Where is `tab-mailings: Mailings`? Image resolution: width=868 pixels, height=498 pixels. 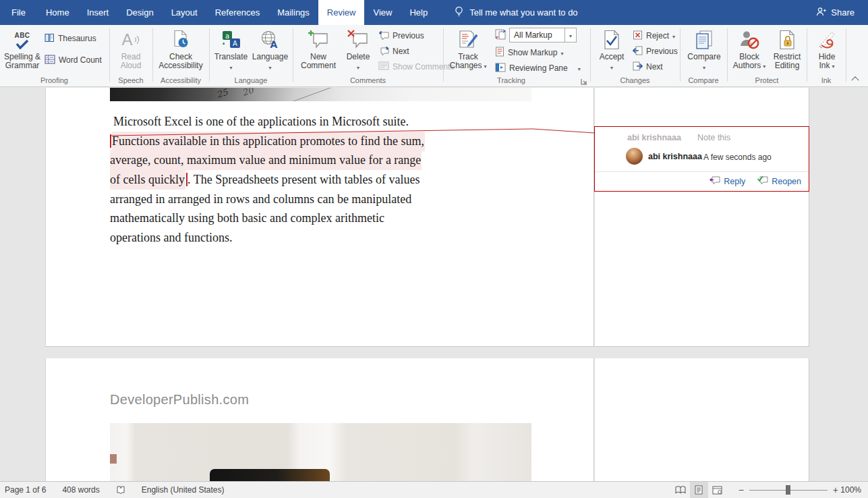 tab-mailings: Mailings is located at coordinates (293, 12).